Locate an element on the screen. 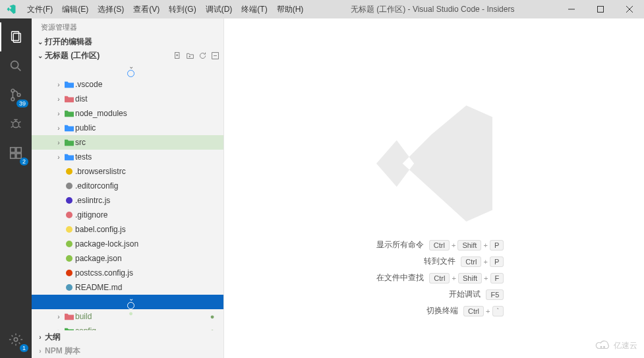 Image resolution: width=644 pixels, height=358 pixels. tree-file: postcss.config.js is located at coordinates (128, 273).